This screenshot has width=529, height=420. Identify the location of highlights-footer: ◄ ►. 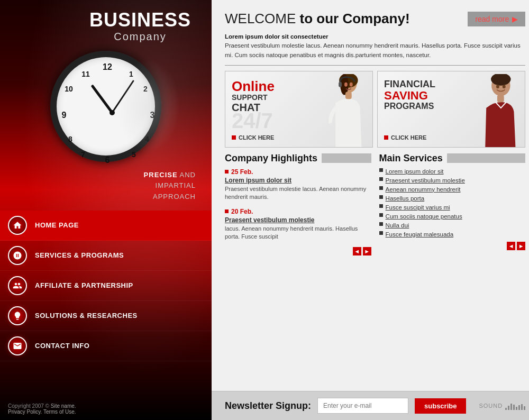
(298, 251).